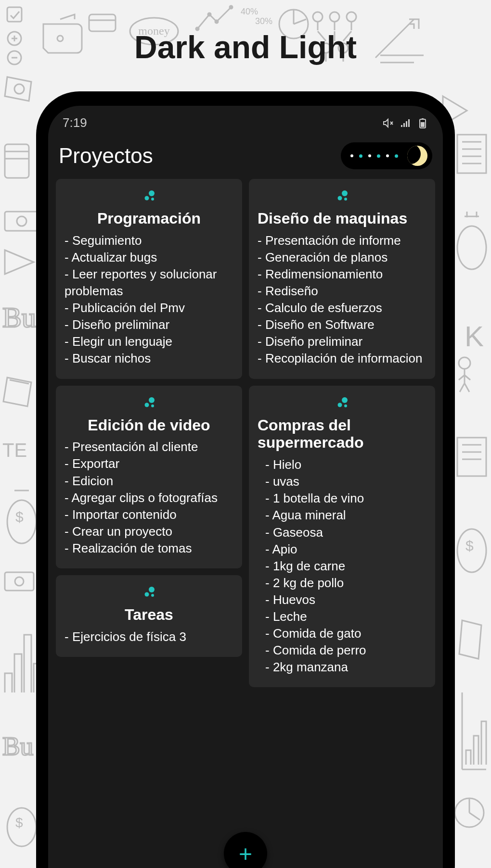 The width and height of the screenshot is (491, 868). What do you see at coordinates (388, 123) in the screenshot?
I see `mute-icon` at bounding box center [388, 123].